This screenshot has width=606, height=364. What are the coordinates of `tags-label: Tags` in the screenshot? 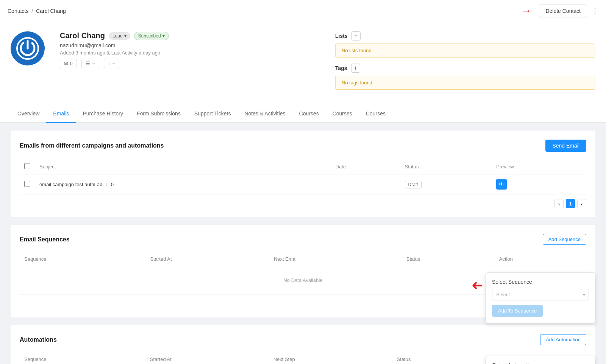 It's located at (341, 68).